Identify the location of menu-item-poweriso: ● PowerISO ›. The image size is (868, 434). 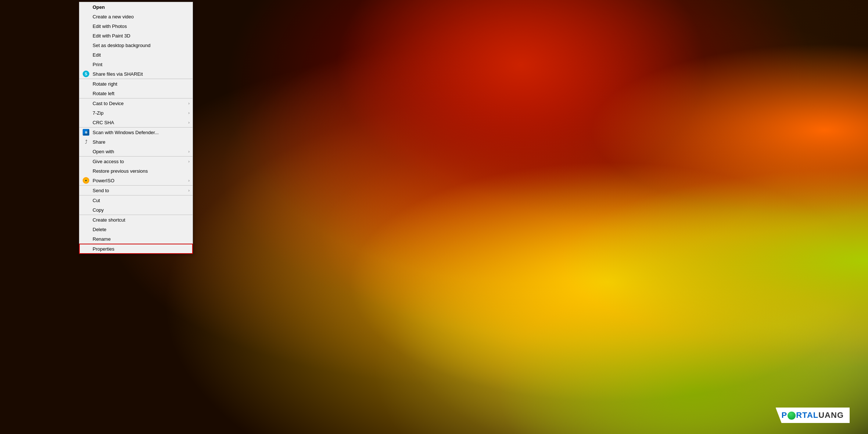
(136, 180).